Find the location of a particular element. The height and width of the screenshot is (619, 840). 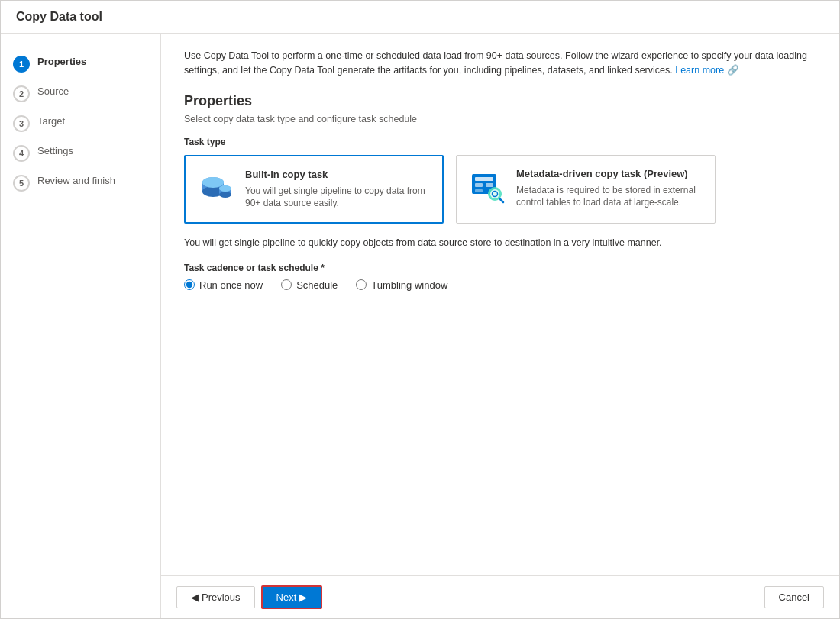

window-title: Copy Data tool is located at coordinates (60, 17).